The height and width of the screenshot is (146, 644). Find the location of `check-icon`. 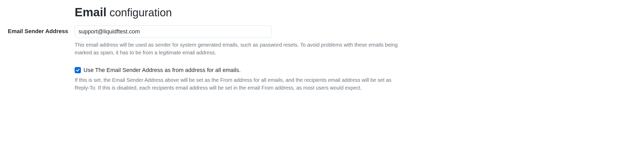

check-icon is located at coordinates (78, 70).